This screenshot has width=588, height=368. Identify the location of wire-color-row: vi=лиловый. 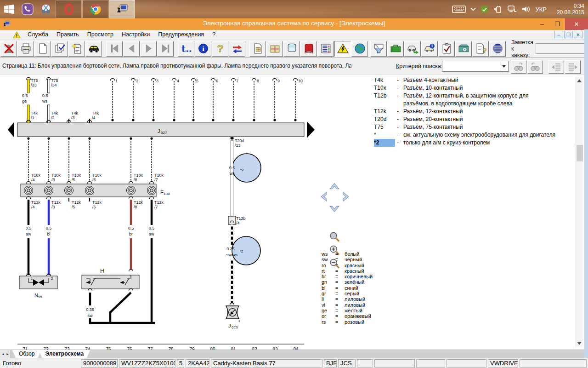
(347, 305).